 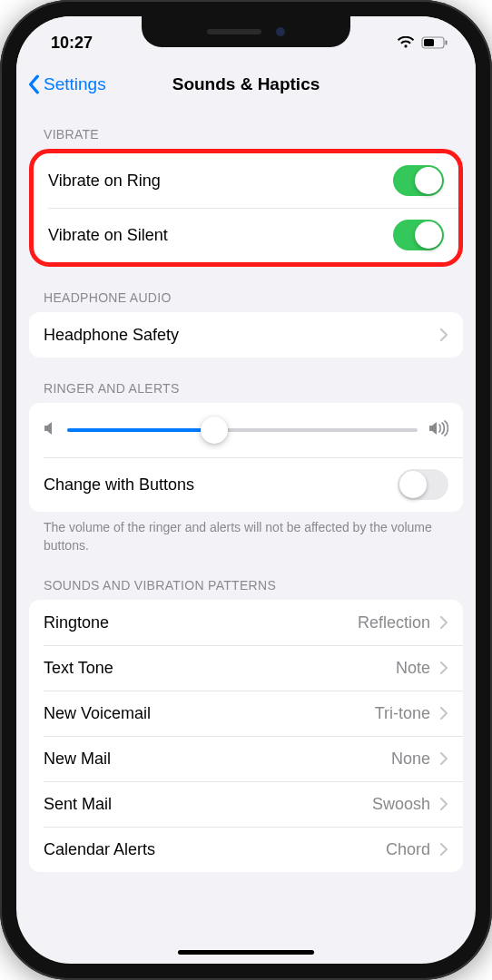 I want to click on pattern-value: Reflection, so click(x=394, y=622).